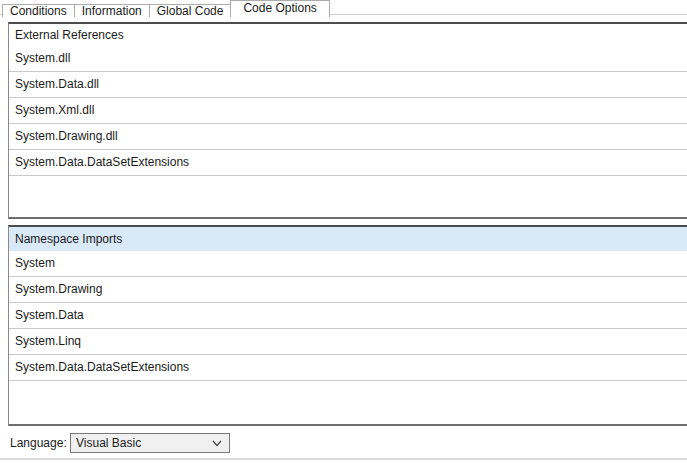  What do you see at coordinates (348, 35) in the screenshot?
I see `external-references-header: External References` at bounding box center [348, 35].